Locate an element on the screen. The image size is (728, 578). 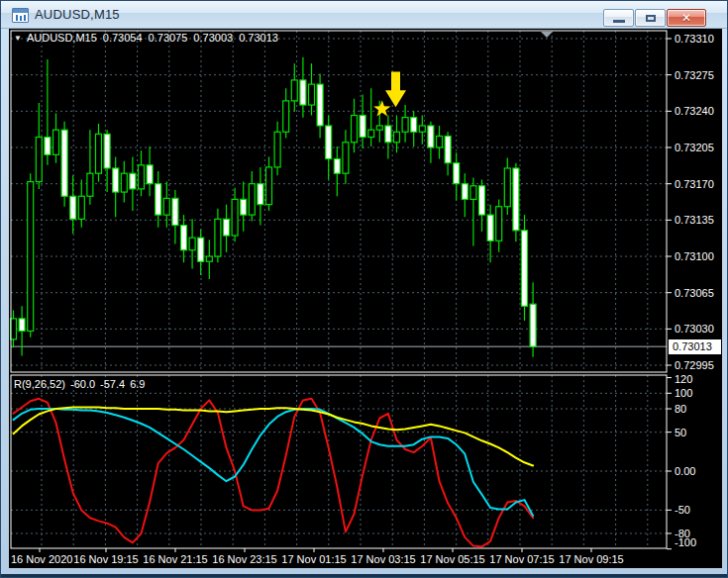
indicator-scale-label: -100 is located at coordinates (685, 542).